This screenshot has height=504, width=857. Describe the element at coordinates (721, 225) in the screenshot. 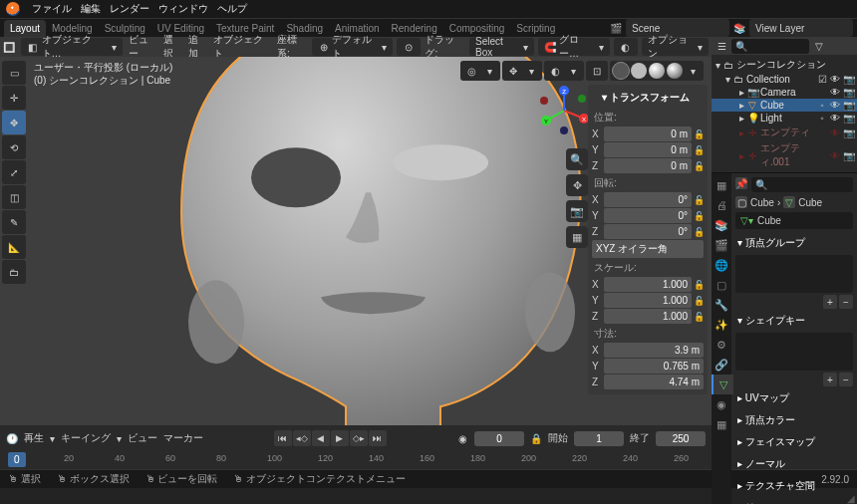

I see `ptab-viewlayer: 📚` at that location.